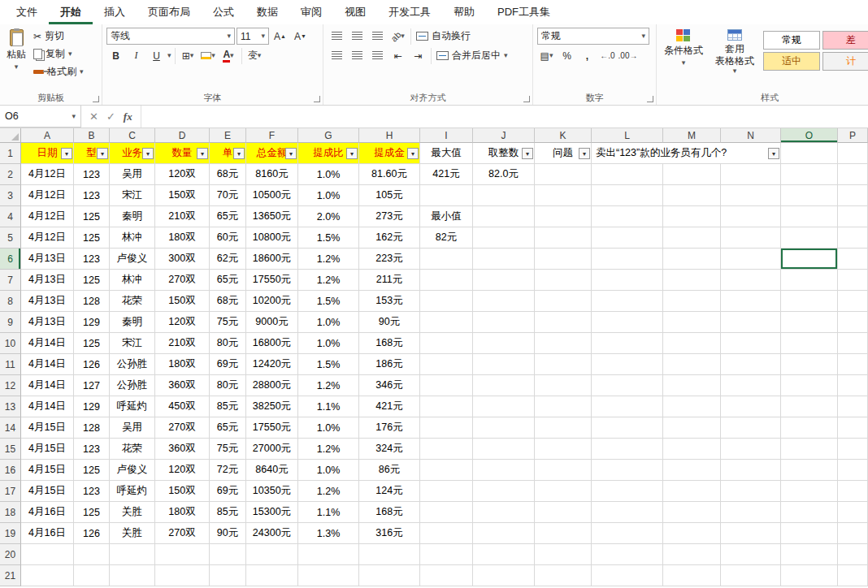 The image size is (868, 588). I want to click on cell-K3, so click(563, 196).